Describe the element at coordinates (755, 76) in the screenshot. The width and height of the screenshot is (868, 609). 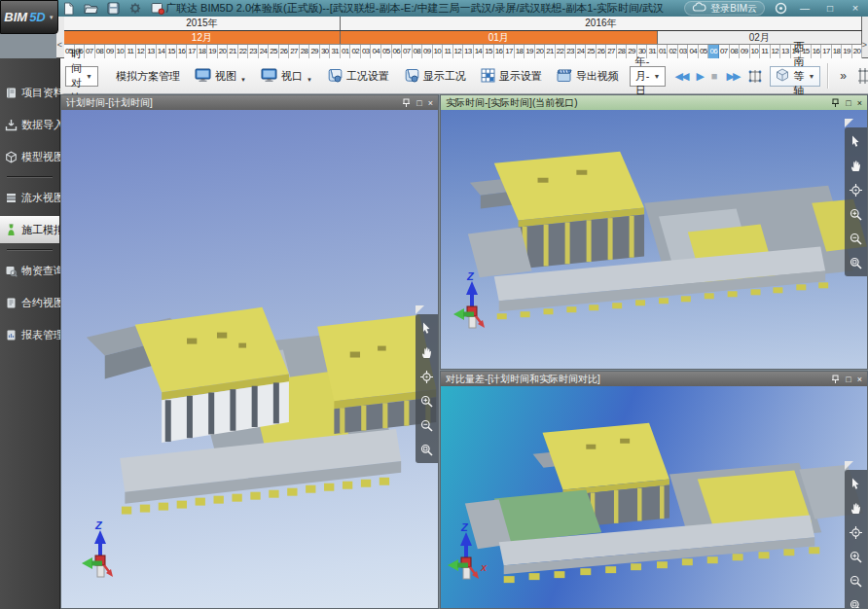
I see `frame-grid-icon` at that location.